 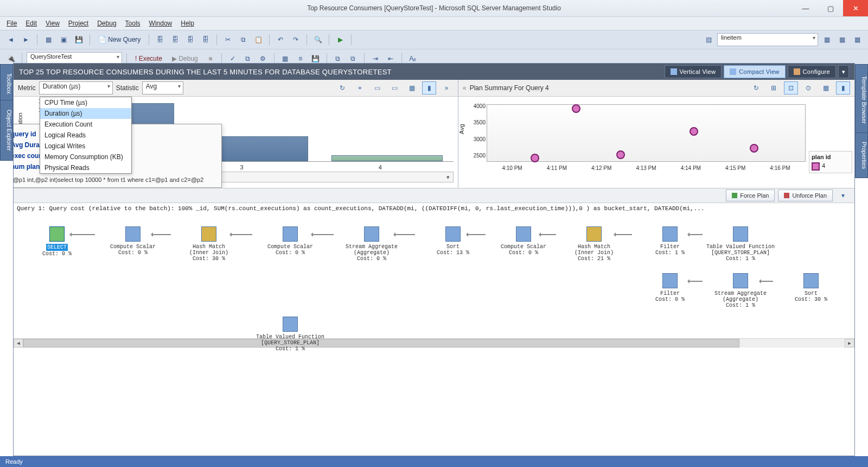 I want to click on schema-icon2: ▦, so click(x=842, y=40).